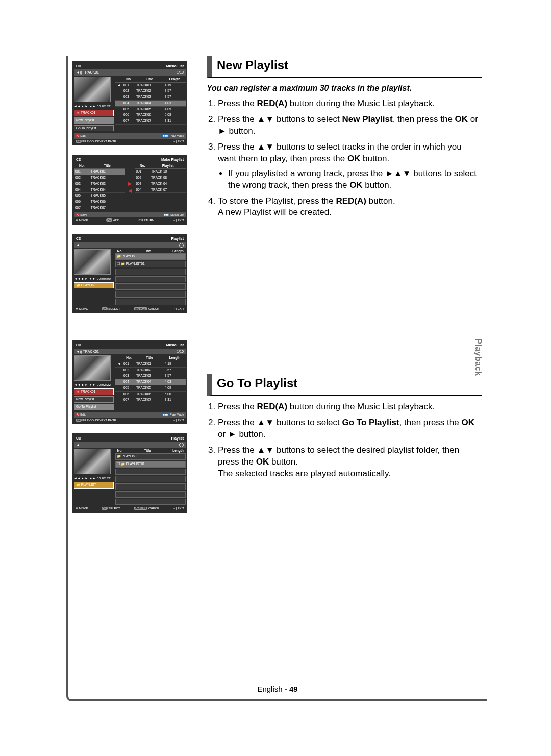 This screenshot has width=551, height=756. Describe the element at coordinates (130, 187) in the screenshot. I see `transfer-arrows-icon: ▶◀` at that location.